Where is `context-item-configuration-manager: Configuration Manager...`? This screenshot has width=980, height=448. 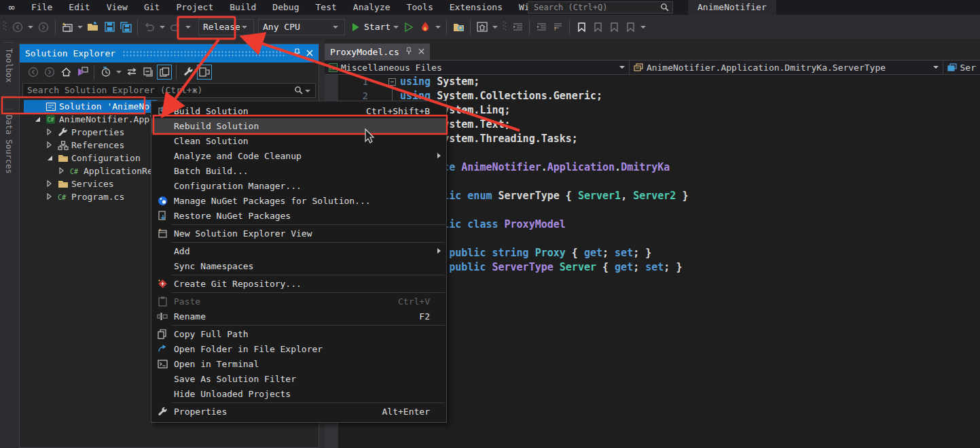
context-item-configuration-manager: Configuration Manager... is located at coordinates (299, 186).